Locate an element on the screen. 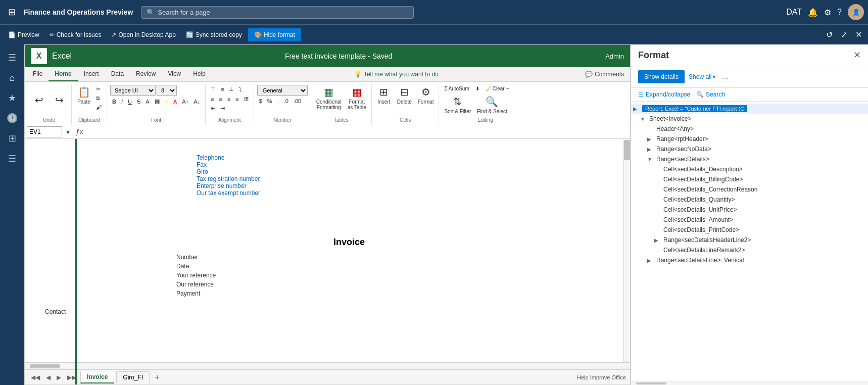  link-tax: Tax registration number is located at coordinates (228, 179).